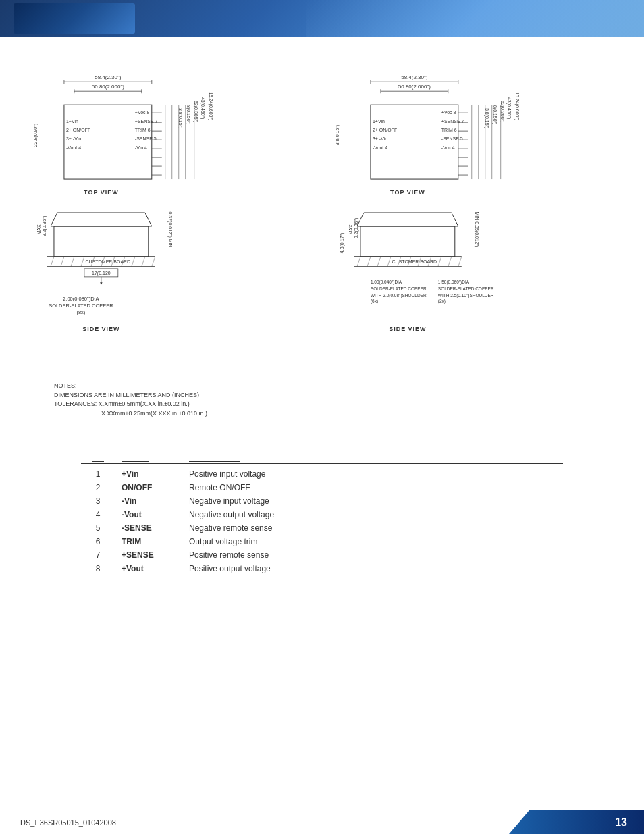  I want to click on svg-text: 3.8(0.15"), so click(180, 118).